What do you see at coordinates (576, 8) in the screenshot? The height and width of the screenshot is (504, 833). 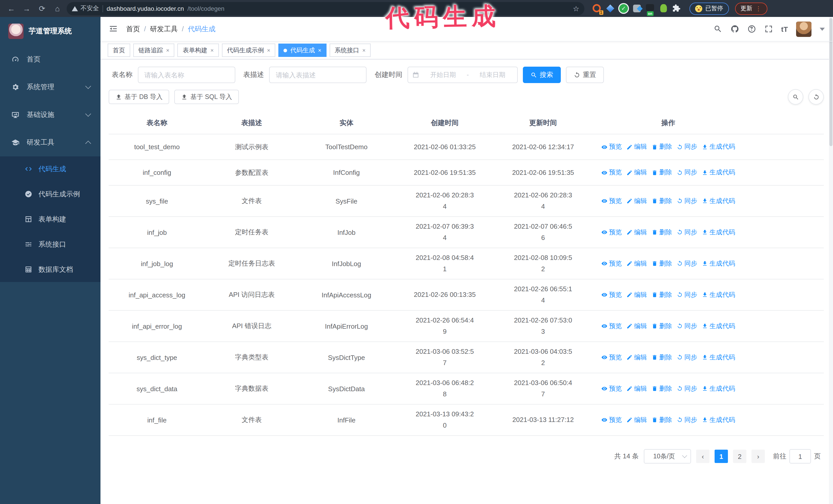 I see `bookmark-star-icon: ☆` at bounding box center [576, 8].